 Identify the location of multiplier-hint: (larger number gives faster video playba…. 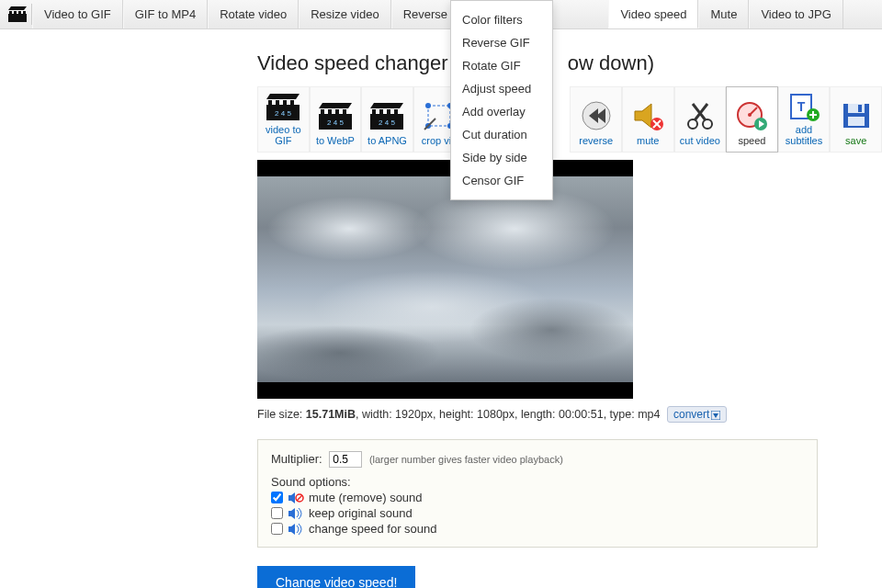
(467, 459).